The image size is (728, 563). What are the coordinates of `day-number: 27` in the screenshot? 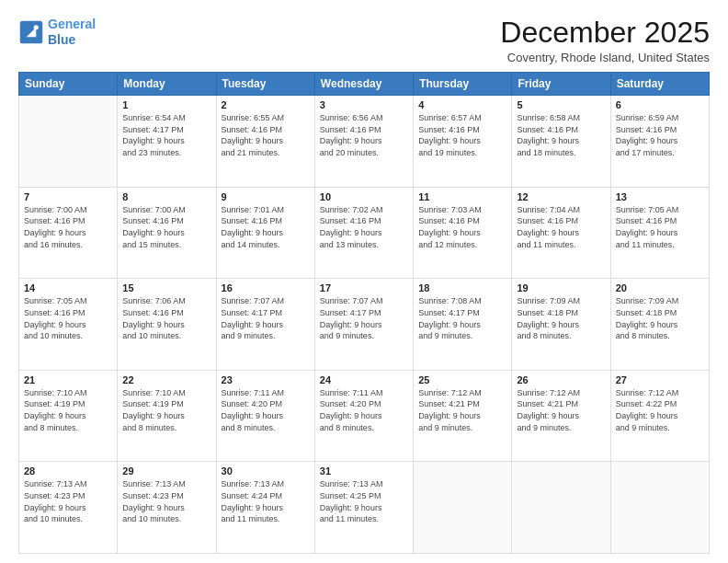 It's located at (660, 380).